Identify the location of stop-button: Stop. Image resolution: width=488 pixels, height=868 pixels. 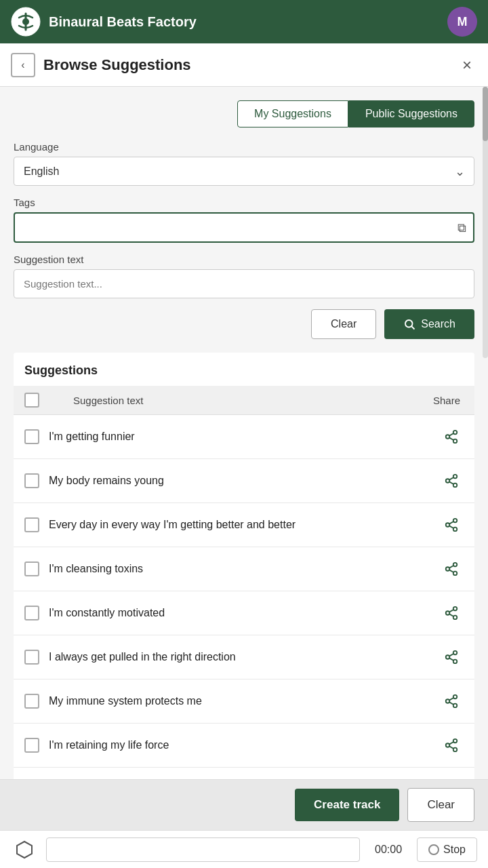
(447, 850).